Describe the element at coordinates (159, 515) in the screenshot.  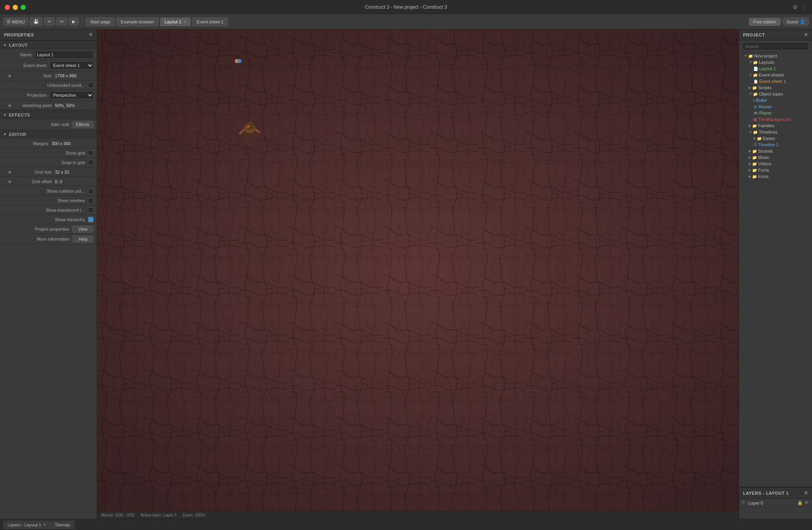
I see `active-layer-status: Active layer: Layer 0` at that location.